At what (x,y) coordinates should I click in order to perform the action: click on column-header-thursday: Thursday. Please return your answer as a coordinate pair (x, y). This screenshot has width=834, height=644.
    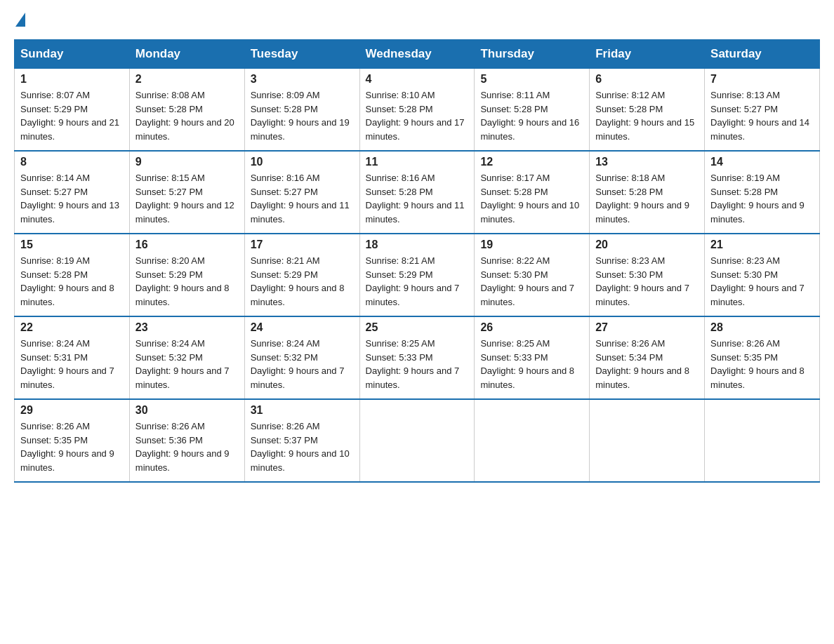
    Looking at the image, I should click on (532, 55).